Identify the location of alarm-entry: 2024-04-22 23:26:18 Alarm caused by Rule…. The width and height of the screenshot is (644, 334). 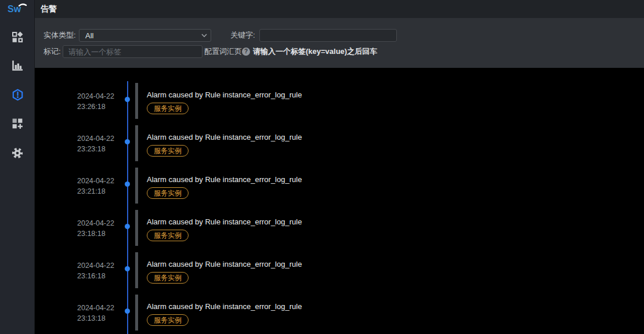
(339, 101).